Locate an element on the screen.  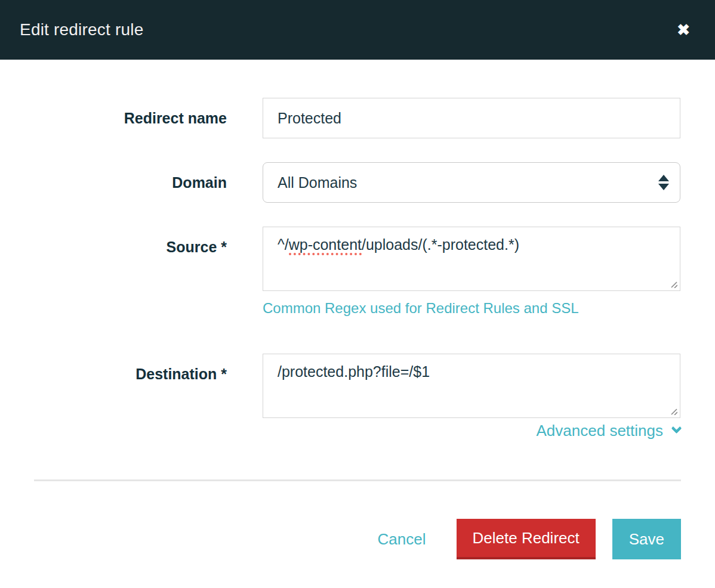
divider is located at coordinates (357, 481).